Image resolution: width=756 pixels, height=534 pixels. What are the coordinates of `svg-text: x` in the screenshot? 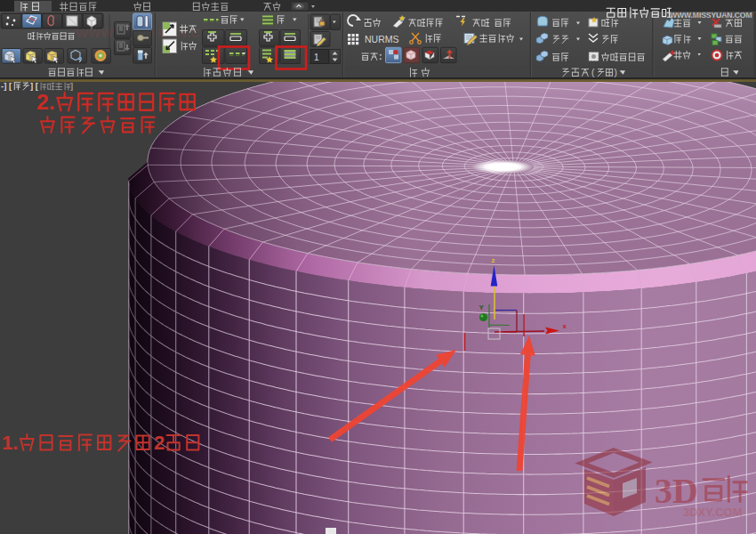 It's located at (566, 326).